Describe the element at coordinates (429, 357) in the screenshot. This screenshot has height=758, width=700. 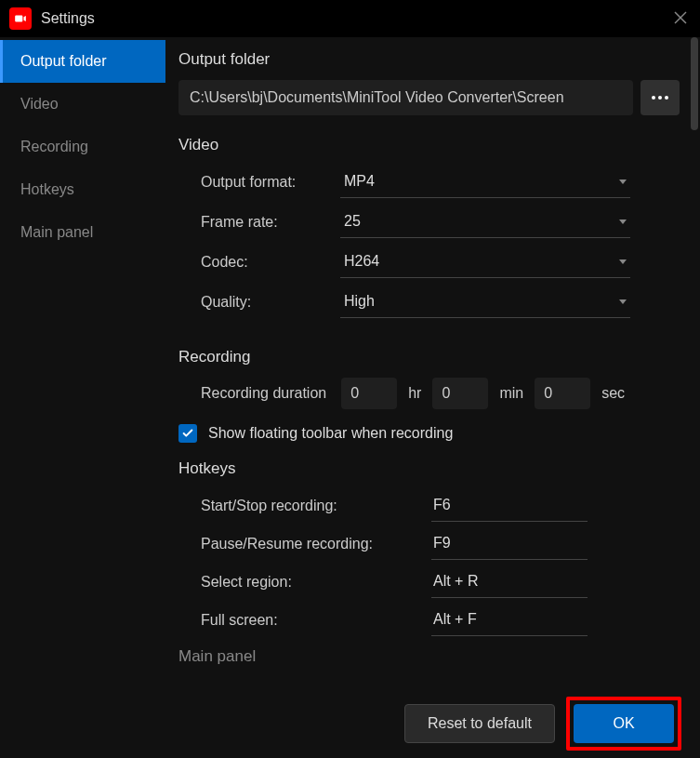
I see `section-recording: Recording` at that location.